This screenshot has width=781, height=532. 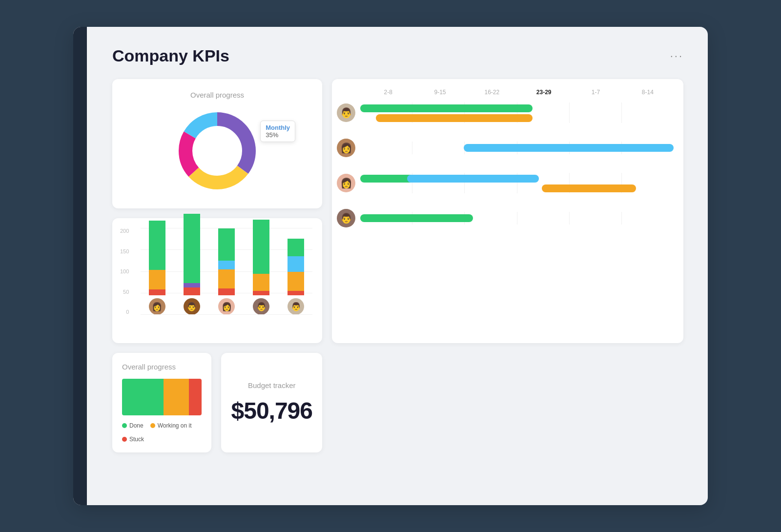 What do you see at coordinates (157, 307) in the screenshot?
I see `bar-avatar-0: 👩` at bounding box center [157, 307].